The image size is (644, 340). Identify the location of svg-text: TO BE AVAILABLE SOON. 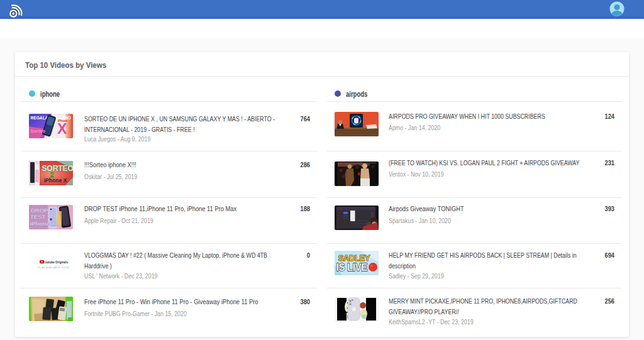
(53, 268).